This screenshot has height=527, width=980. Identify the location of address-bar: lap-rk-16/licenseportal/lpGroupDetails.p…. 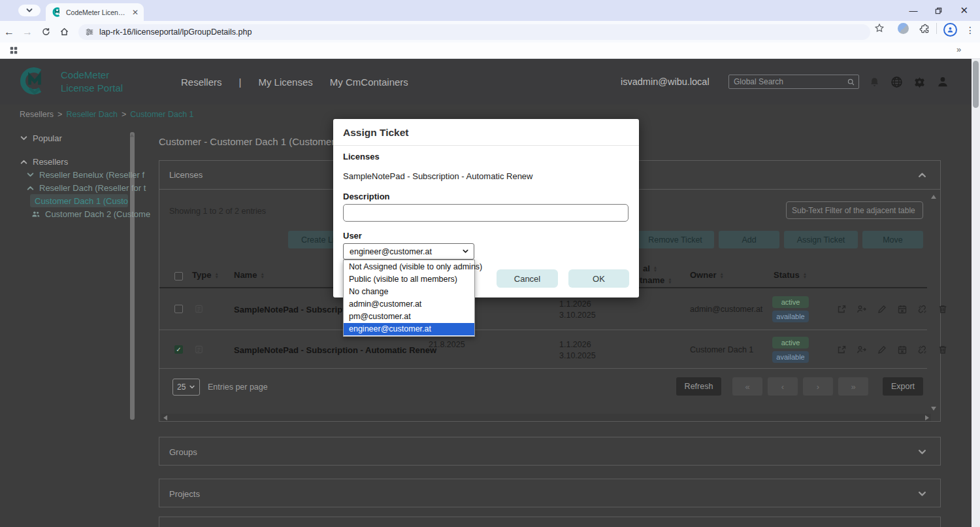
(474, 32).